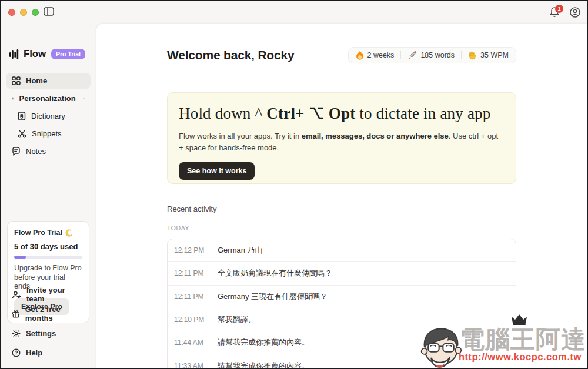 The image size is (588, 369). Describe the element at coordinates (22, 134) in the screenshot. I see `scissors-icon` at that location.